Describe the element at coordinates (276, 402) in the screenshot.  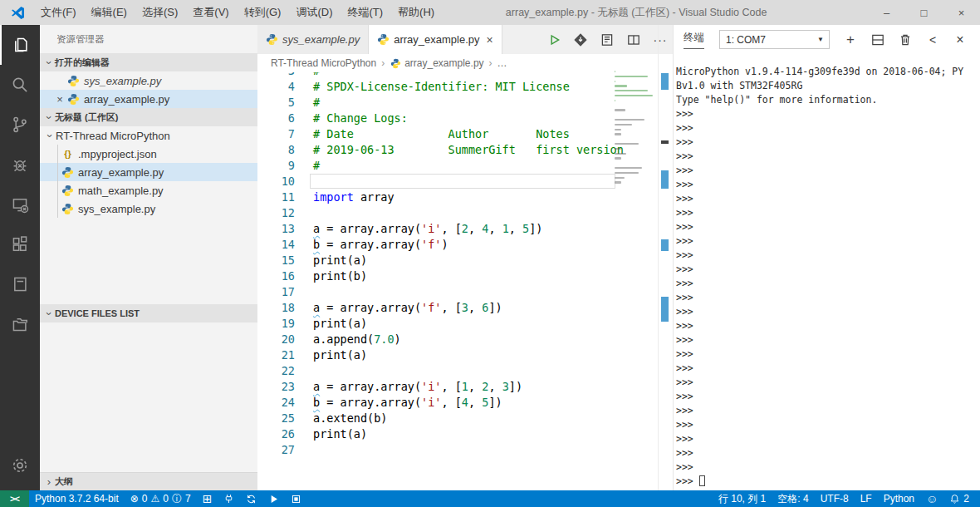
I see `line-number: 24` at that location.